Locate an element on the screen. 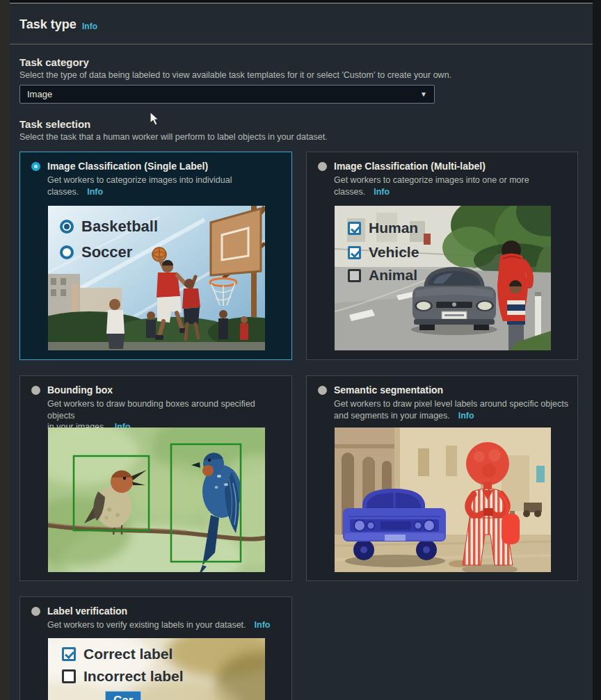 This screenshot has width=601, height=700. birds-photo is located at coordinates (157, 500).